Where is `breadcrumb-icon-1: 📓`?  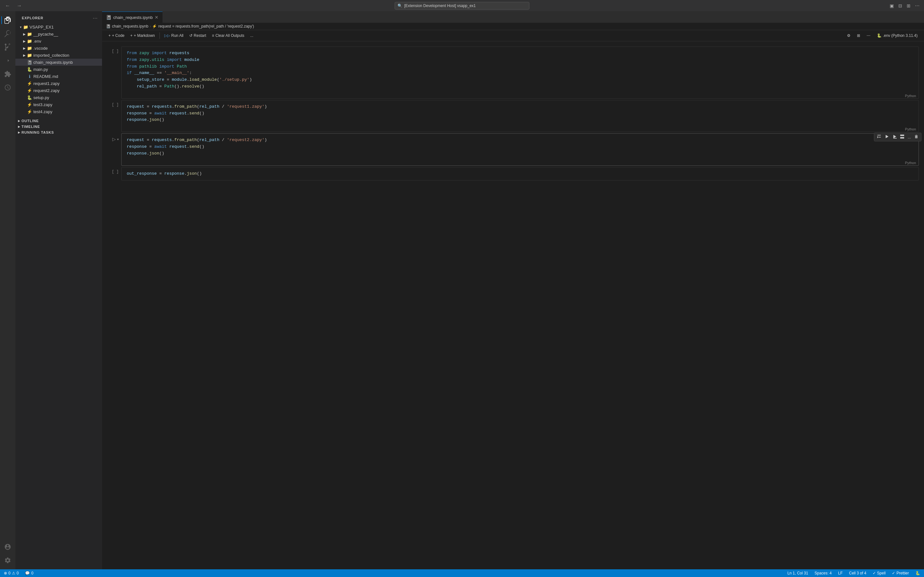
breadcrumb-icon-1: 📓 is located at coordinates (108, 26).